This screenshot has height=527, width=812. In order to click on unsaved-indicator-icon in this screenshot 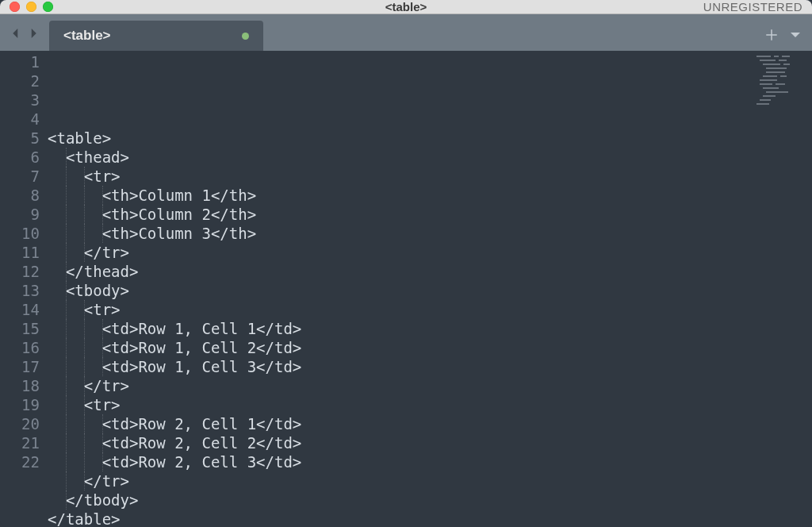, I will do `click(246, 37)`.